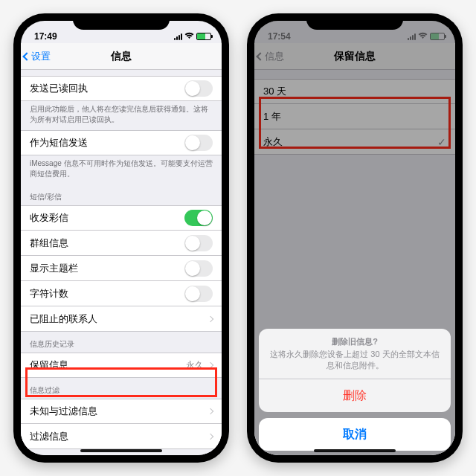 This screenshot has width=476, height=476. What do you see at coordinates (121, 170) in the screenshot?
I see `footer-send-as-sms: iMessage 信息不可用时作为短信发送。可能要支付运营商短信费用。` at bounding box center [121, 170].